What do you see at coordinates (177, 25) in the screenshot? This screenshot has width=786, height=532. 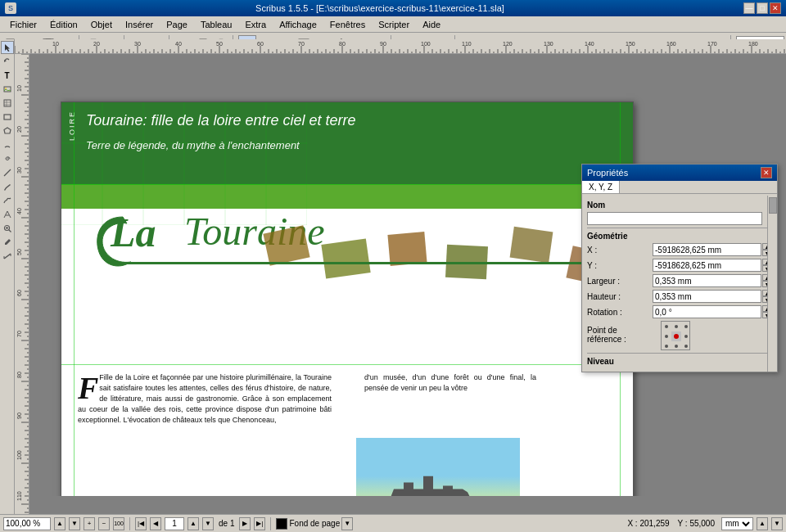 I see `menu-page: Page` at bounding box center [177, 25].